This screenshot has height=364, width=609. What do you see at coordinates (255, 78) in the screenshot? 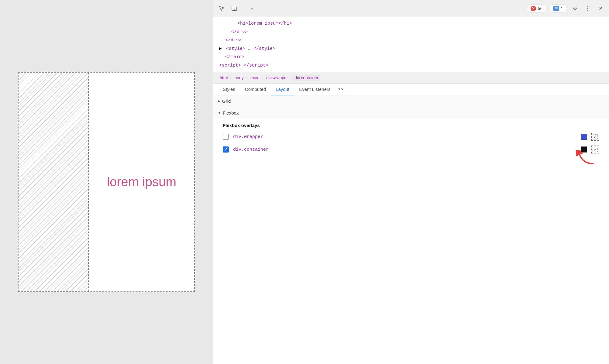
I see `breadcrumb-main: main` at bounding box center [255, 78].